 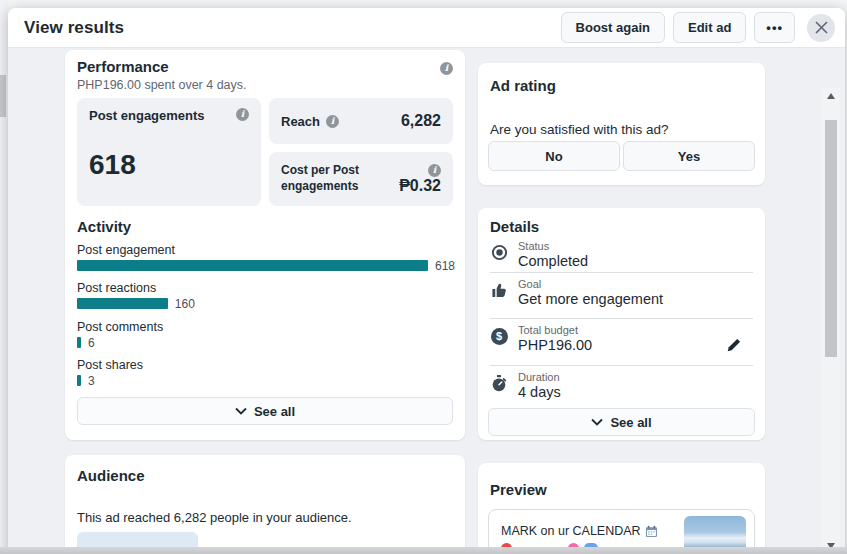 What do you see at coordinates (426, 28) in the screenshot?
I see `dialog-header: View results Boost again Edit ad •••` at bounding box center [426, 28].